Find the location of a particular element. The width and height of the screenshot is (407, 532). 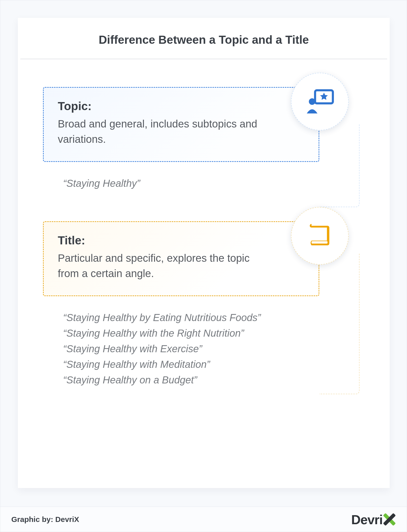

definition-description: Broad and general, includes subtopics an… is located at coordinates (161, 132).